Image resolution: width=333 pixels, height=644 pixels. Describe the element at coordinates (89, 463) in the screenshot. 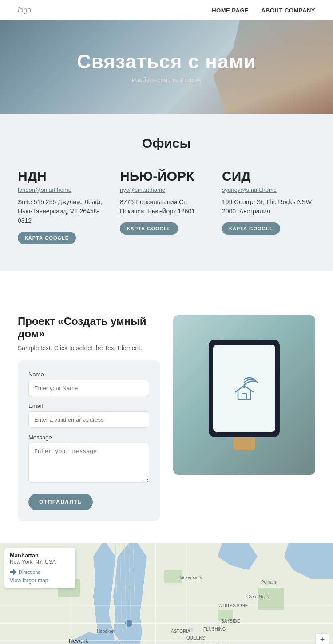

I see `message-textarea` at that location.